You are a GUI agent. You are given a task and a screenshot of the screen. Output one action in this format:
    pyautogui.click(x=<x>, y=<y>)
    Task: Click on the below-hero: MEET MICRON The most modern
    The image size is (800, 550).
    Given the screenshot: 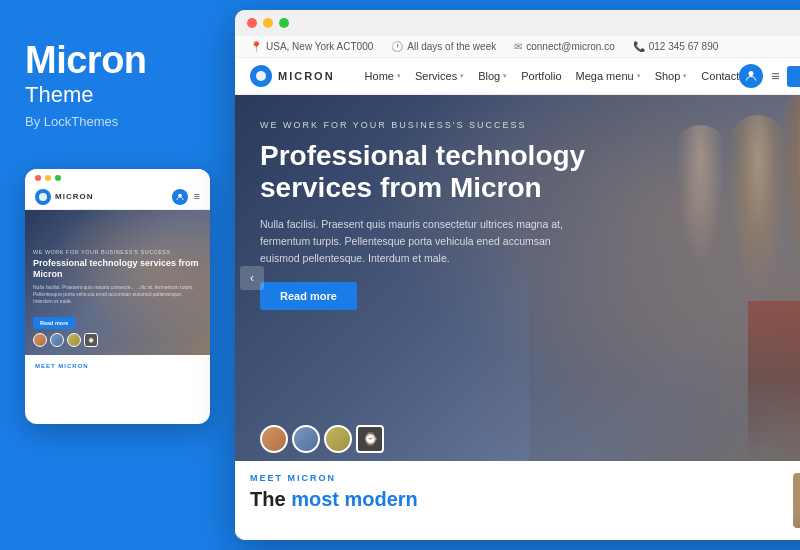 What is the action you would take?
    pyautogui.click(x=518, y=500)
    